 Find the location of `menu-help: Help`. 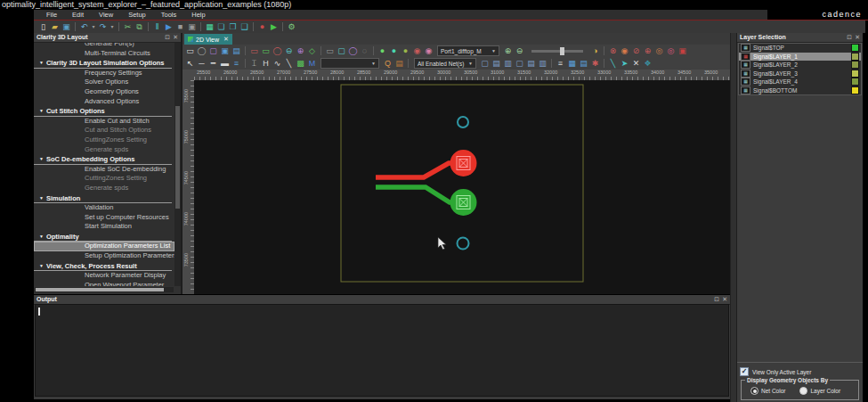

menu-help: Help is located at coordinates (198, 14).